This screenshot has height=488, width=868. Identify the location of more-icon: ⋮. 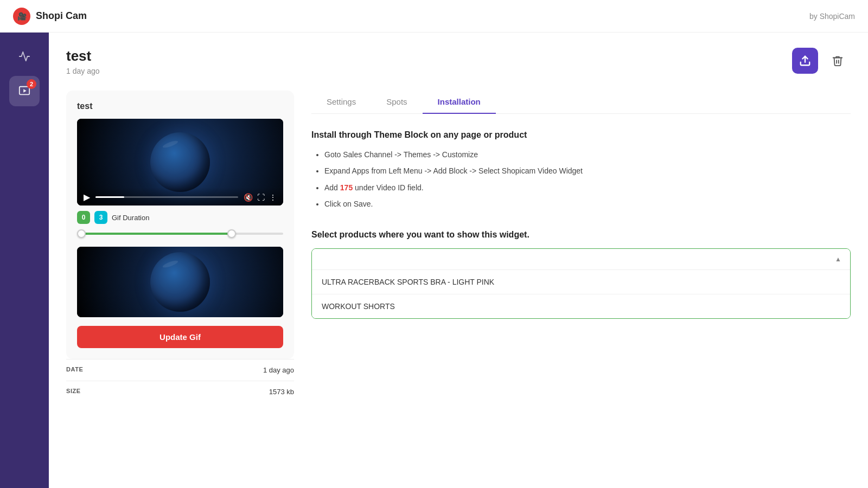
(273, 197).